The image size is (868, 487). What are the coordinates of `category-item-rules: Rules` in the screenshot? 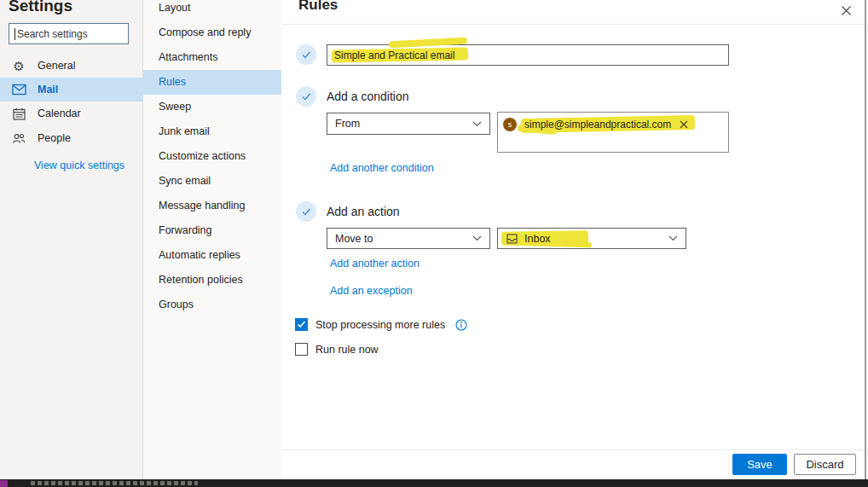 It's located at (212, 82).